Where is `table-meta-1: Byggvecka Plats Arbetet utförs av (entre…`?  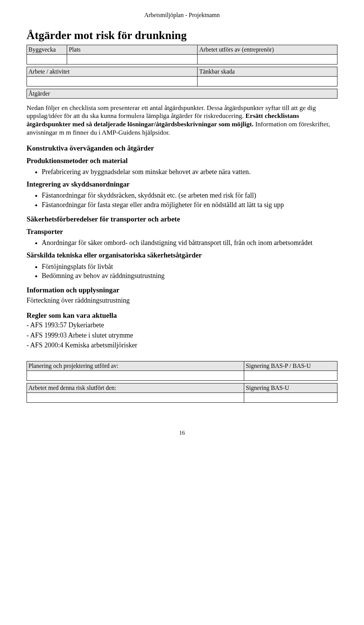
table-meta-1: Byggvecka Plats Arbetet utförs av (entre… is located at coordinates (182, 55).